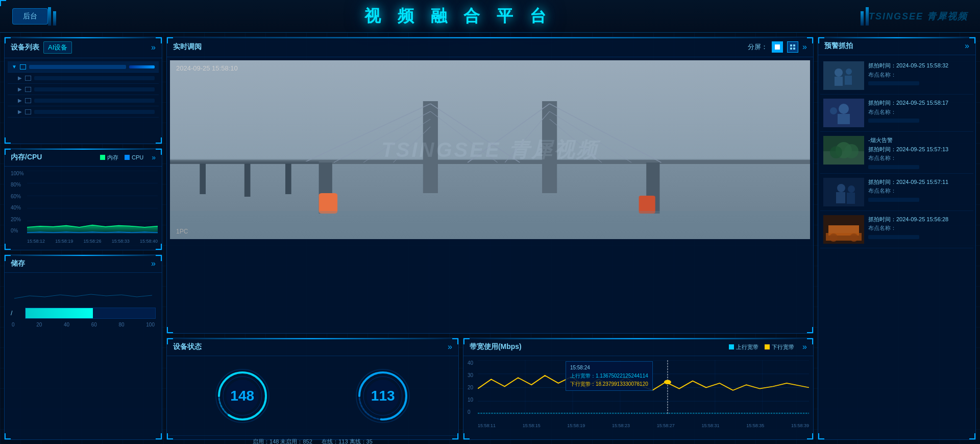  I want to click on sx-20: 20, so click(39, 325).